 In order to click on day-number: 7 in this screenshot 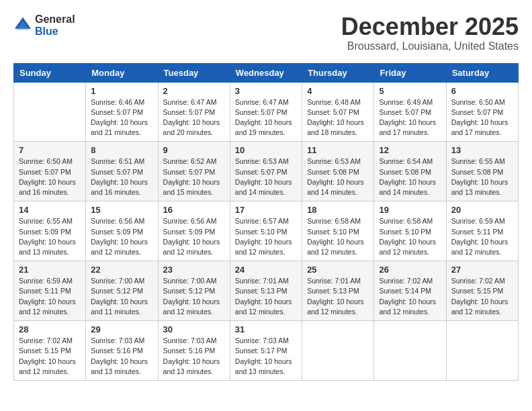, I will do `click(50, 150)`.